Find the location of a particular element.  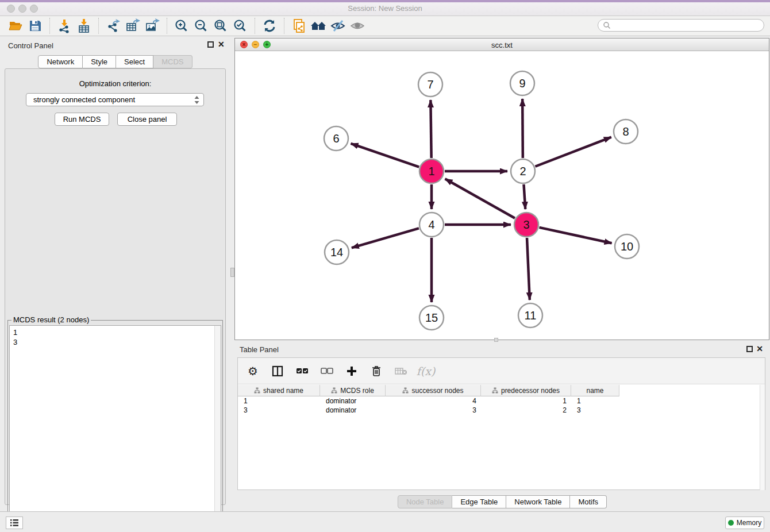

delete-table-icon is located at coordinates (401, 371).